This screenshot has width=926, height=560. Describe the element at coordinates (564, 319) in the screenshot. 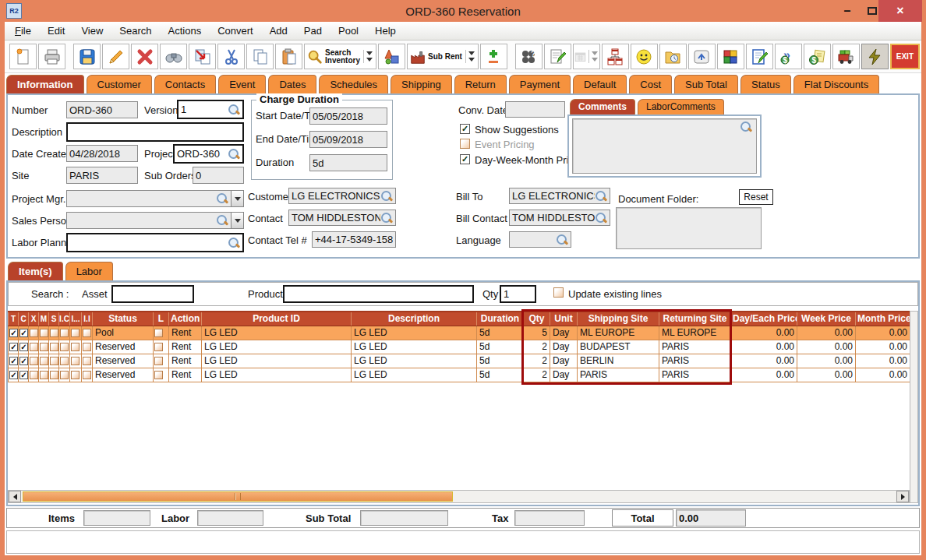

I see `col-header-unit: Unit` at that location.